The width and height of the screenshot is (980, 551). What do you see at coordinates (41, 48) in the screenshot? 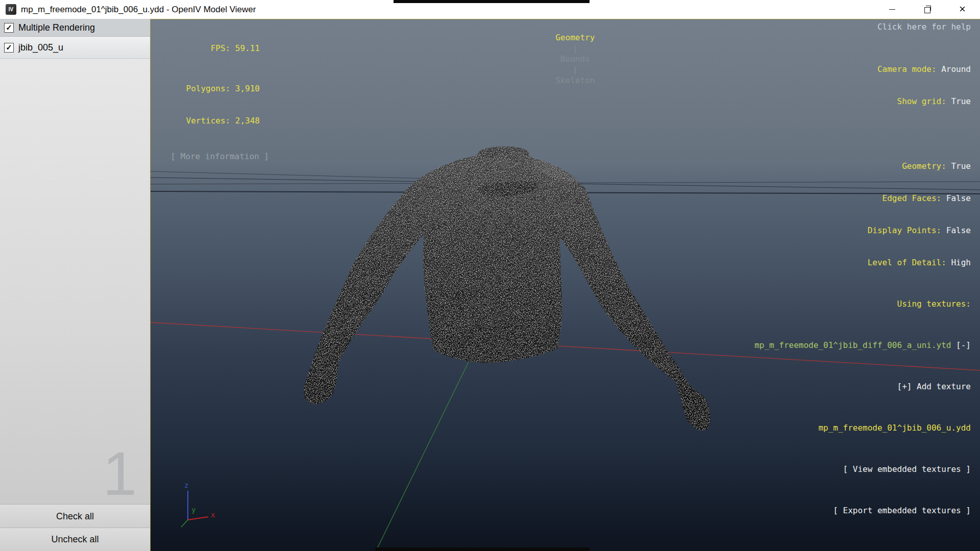
I see `sidebar-item-label: jbib_005_u` at bounding box center [41, 48].